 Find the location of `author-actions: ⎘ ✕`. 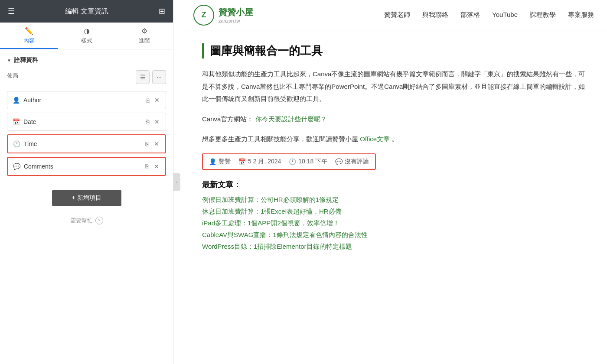

author-actions: ⎘ ✕ is located at coordinates (153, 100).